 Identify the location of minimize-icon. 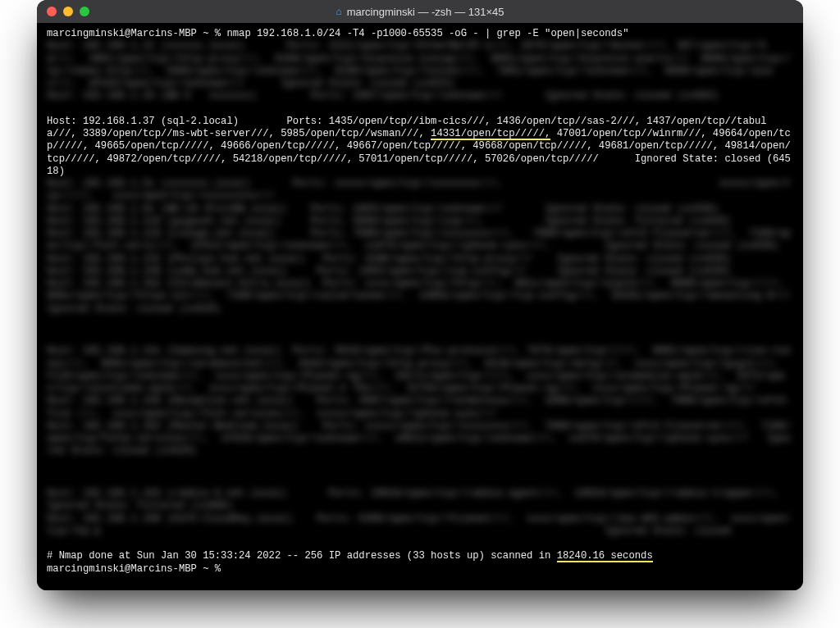
(68, 11).